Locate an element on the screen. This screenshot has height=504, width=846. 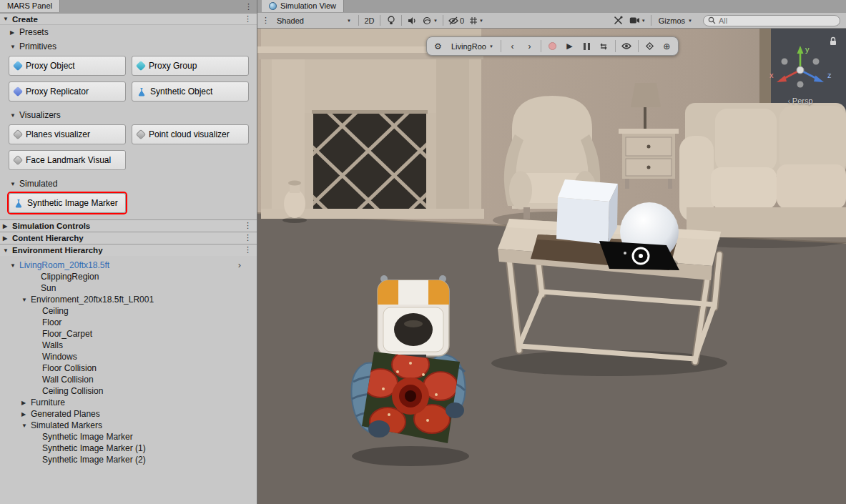
scene-visibility-button: 0 is located at coordinates (456, 21).